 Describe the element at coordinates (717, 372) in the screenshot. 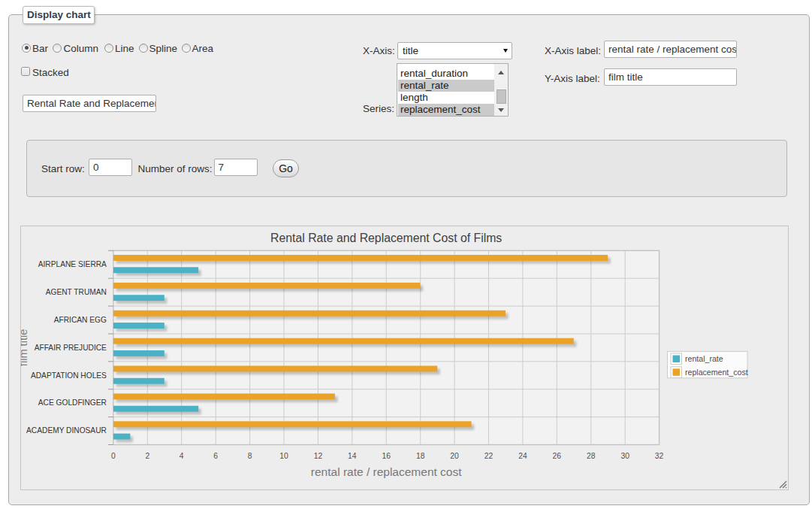

I see `svg-text: replacement_cost` at that location.